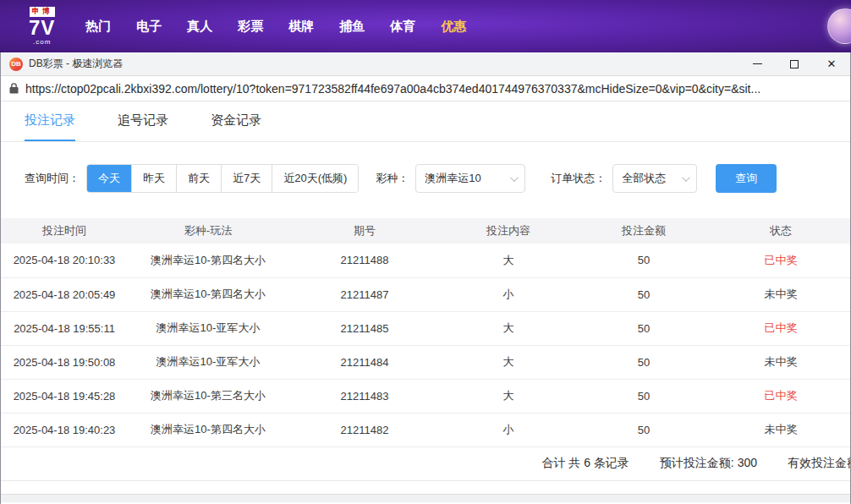 This screenshot has width=851, height=504. What do you see at coordinates (222, 178) in the screenshot?
I see `time-filter-group: 今天昨天前天近7天近20天(低频)` at bounding box center [222, 178].